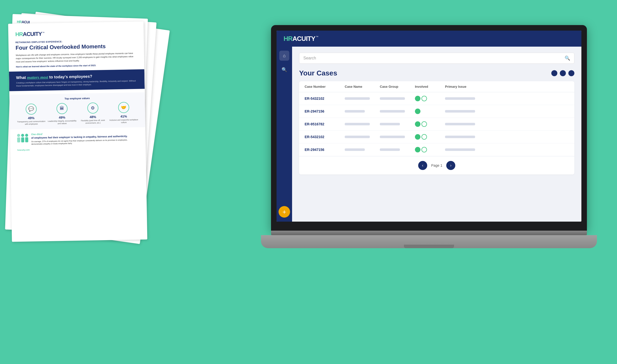  What do you see at coordinates (62, 122) in the screenshot?
I see `stat-label-1: Leadership integrity, accountability and…` at bounding box center [62, 122].